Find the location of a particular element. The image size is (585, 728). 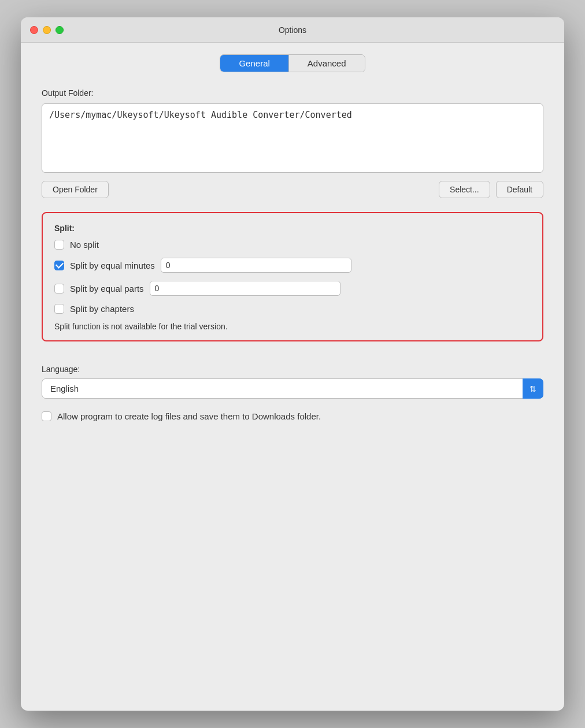

language-select: English French German Spanish Italian Ja… is located at coordinates (292, 388).